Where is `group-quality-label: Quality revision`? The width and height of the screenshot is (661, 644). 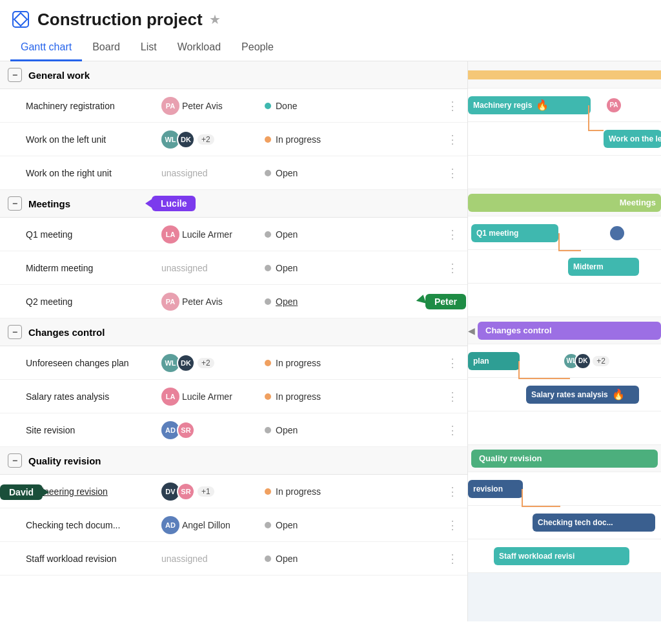 group-quality-label: Quality revision is located at coordinates (65, 461).